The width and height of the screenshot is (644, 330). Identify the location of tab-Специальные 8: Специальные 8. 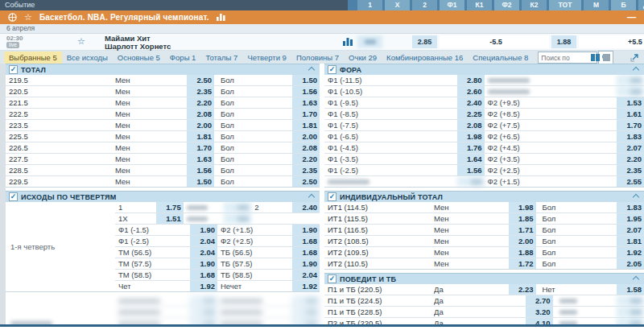
(501, 58).